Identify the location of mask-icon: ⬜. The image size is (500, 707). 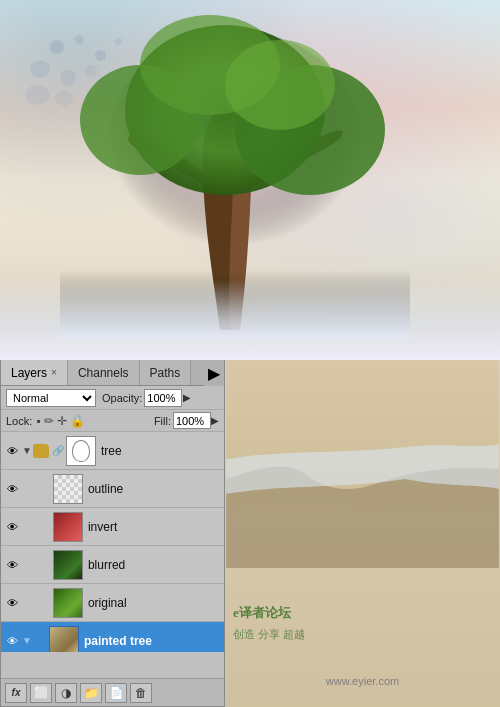
(42, 693).